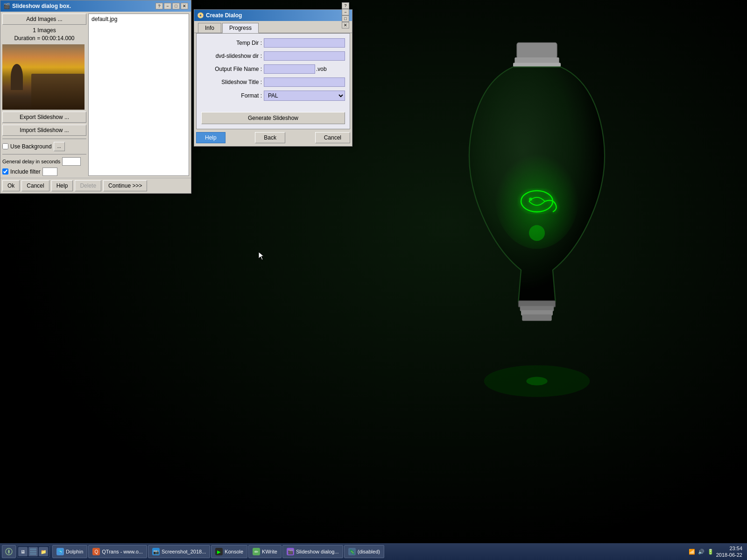 The image size is (747, 560). I want to click on create-dialog: 📀 Create Dialog ? − □ ✕ Info Progress Te…, so click(273, 78).